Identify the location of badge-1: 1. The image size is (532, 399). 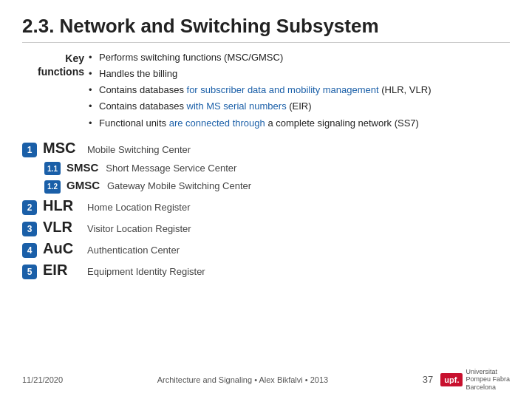
(30, 150).